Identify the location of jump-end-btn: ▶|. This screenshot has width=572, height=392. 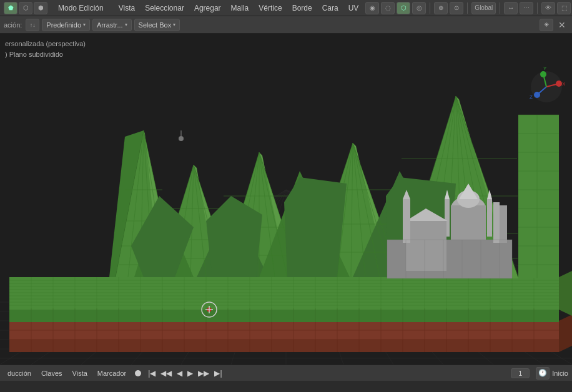
(218, 373).